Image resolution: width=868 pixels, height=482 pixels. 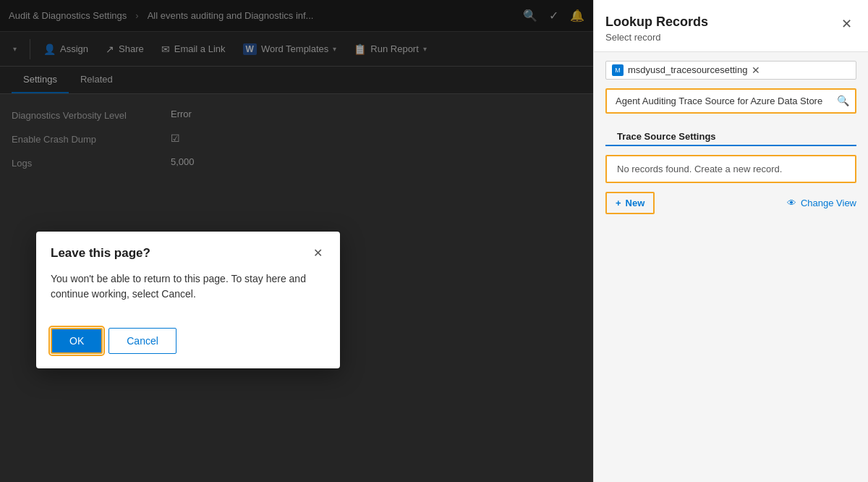 I want to click on search-container: 🔍, so click(x=731, y=101).